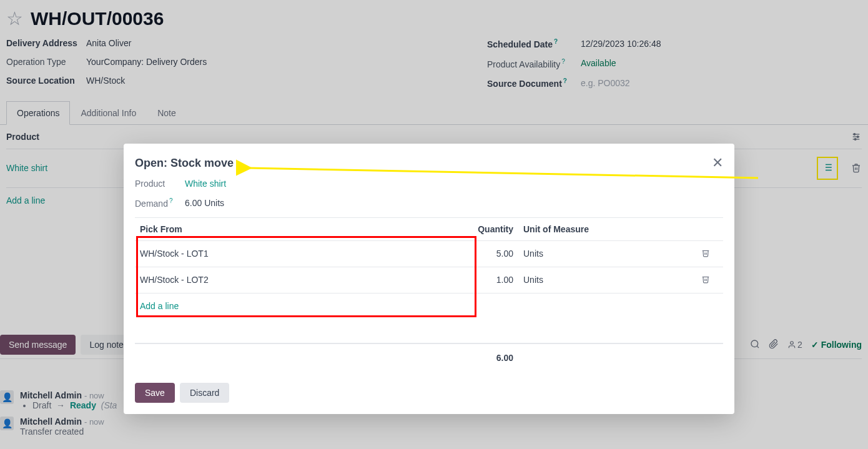  What do you see at coordinates (184, 164) in the screenshot?
I see `modal-title: Open: Stock move` at bounding box center [184, 164].